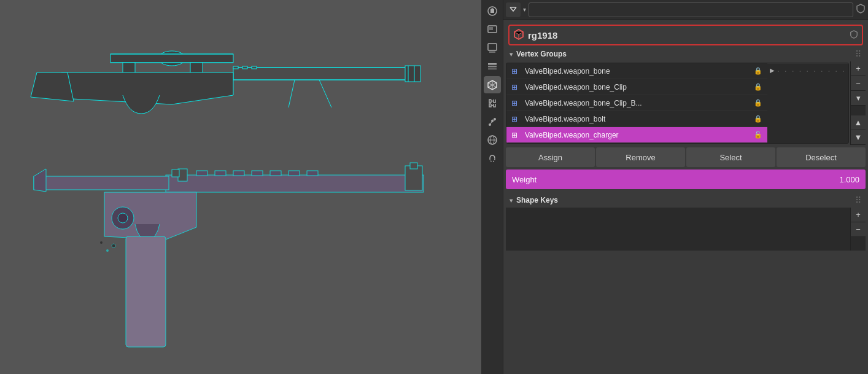 Image resolution: width=868 pixels, height=374 pixels. I want to click on sidebar-item-physics, so click(492, 140).